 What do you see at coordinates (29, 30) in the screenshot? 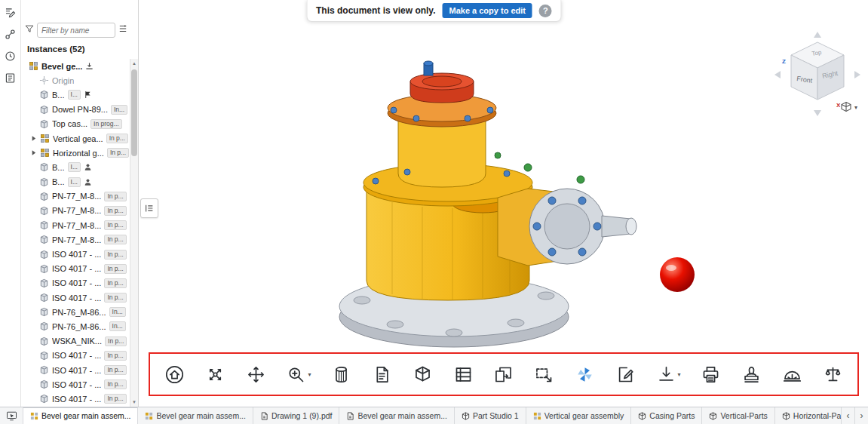
I see `filter-funnel-icon` at bounding box center [29, 30].